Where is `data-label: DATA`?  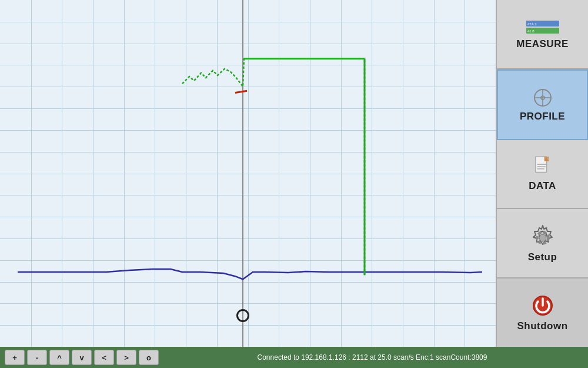 data-label: DATA is located at coordinates (542, 186).